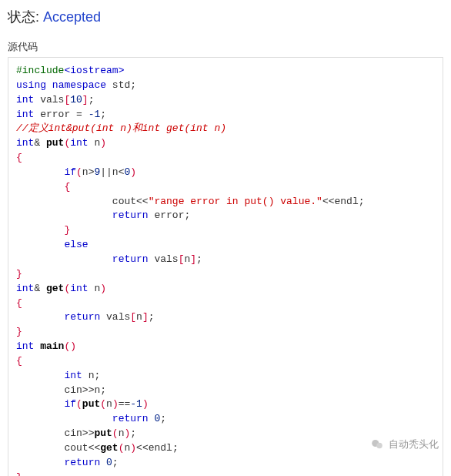  What do you see at coordinates (122, 128) in the screenshot?
I see `code-comment: //定义int&put(int n)和int get(int n)` at bounding box center [122, 128].